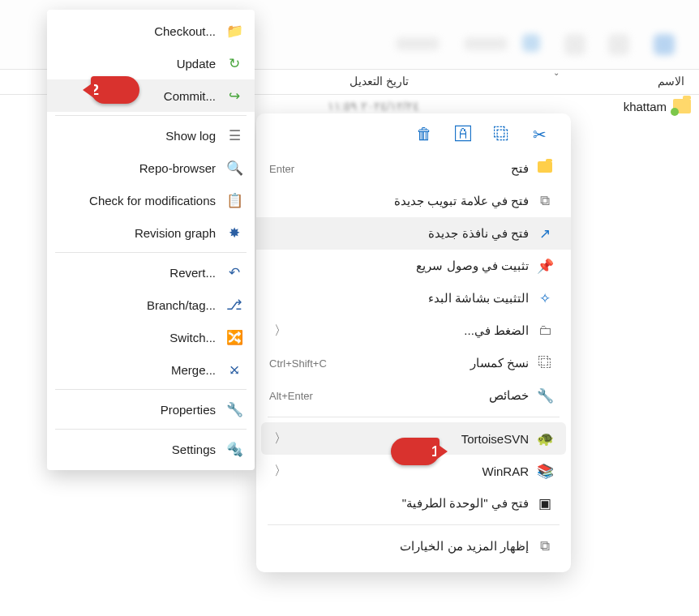 The image size is (699, 616). I want to click on svn-branchtag: Branch/tag... ⎇, so click(151, 305).